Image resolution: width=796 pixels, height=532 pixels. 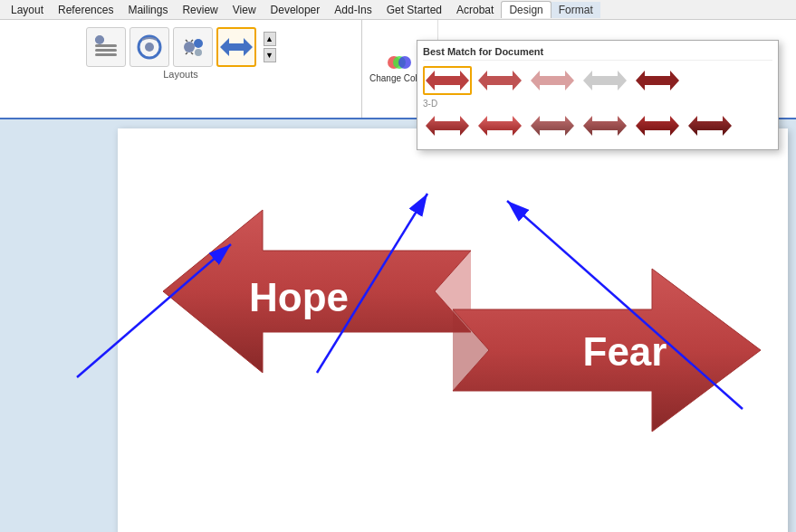 What do you see at coordinates (85, 10) in the screenshot?
I see `menu-references: References` at bounding box center [85, 10].